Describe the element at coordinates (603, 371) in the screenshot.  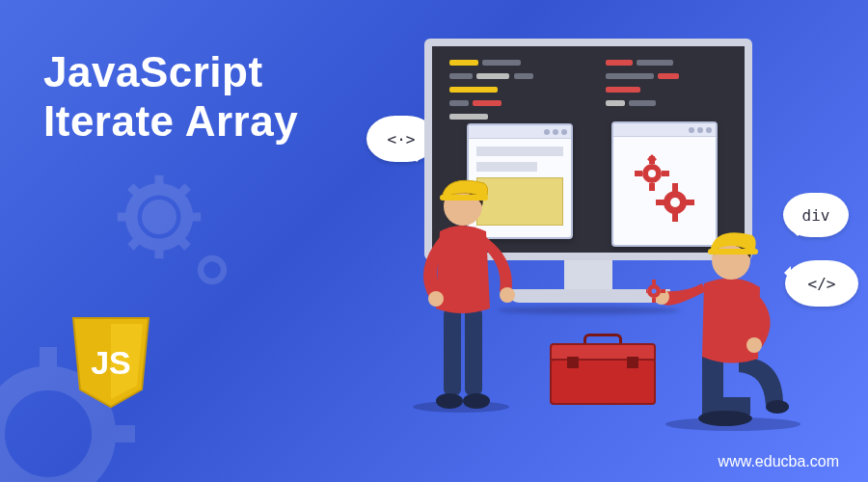
I see `toolbox-icon` at that location.